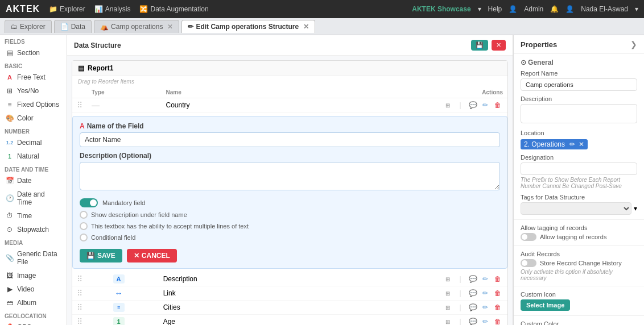 The image size is (644, 325). Describe the element at coordinates (33, 216) in the screenshot. I see `sidebar-item-time: ⏱ Time` at that location.